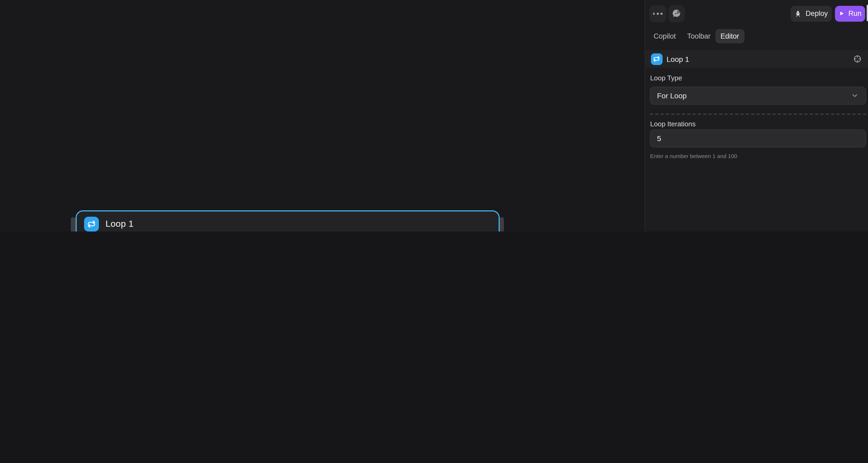 Image resolution: width=868 pixels, height=463 pixels. What do you see at coordinates (664, 36) in the screenshot?
I see `tab-copilot: Copilot` at bounding box center [664, 36].